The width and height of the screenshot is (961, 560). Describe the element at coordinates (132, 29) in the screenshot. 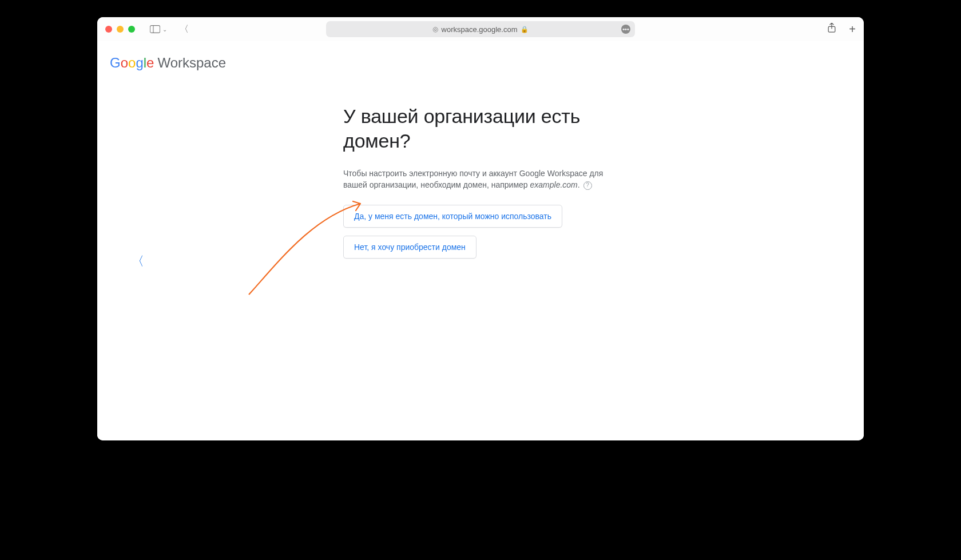

I see `fullscreen-window-button` at that location.